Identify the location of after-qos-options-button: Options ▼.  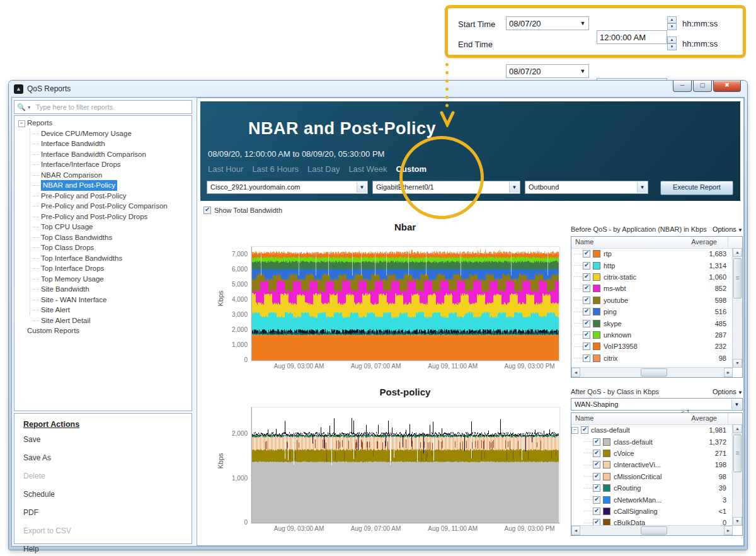
(728, 392).